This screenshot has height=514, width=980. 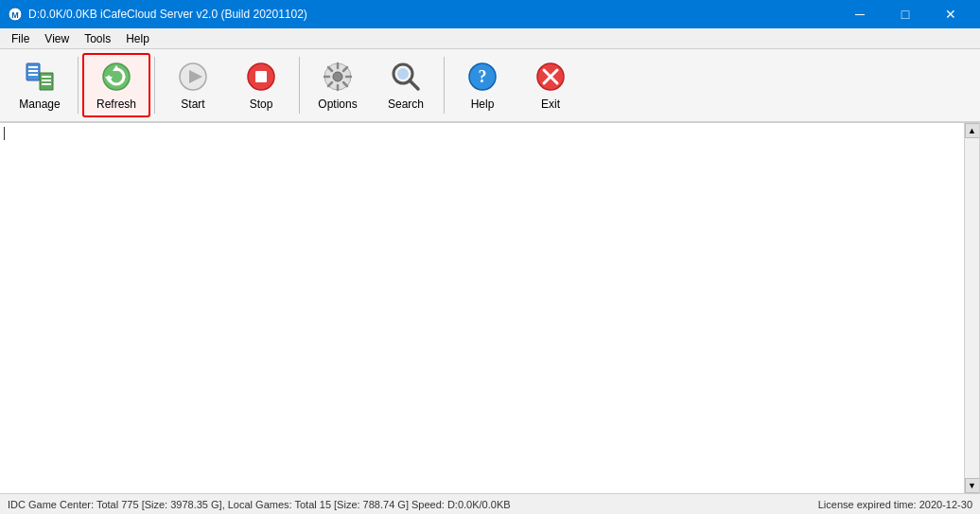 What do you see at coordinates (490, 504) in the screenshot?
I see `status-bar: IDC Game Center: Total 775 [Size: 3978.3…` at bounding box center [490, 504].